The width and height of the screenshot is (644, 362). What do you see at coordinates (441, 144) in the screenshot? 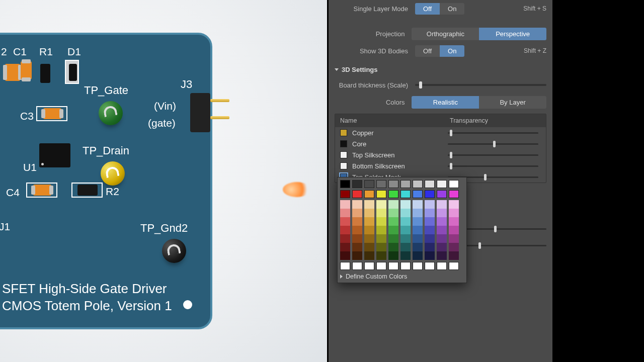
I see `layer-row: Core` at bounding box center [441, 144].